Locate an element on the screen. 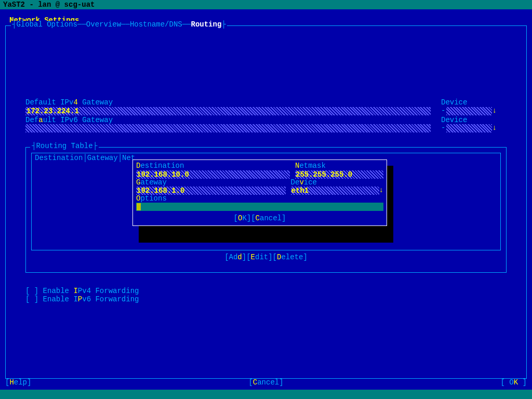  options-label: Options is located at coordinates (260, 198).